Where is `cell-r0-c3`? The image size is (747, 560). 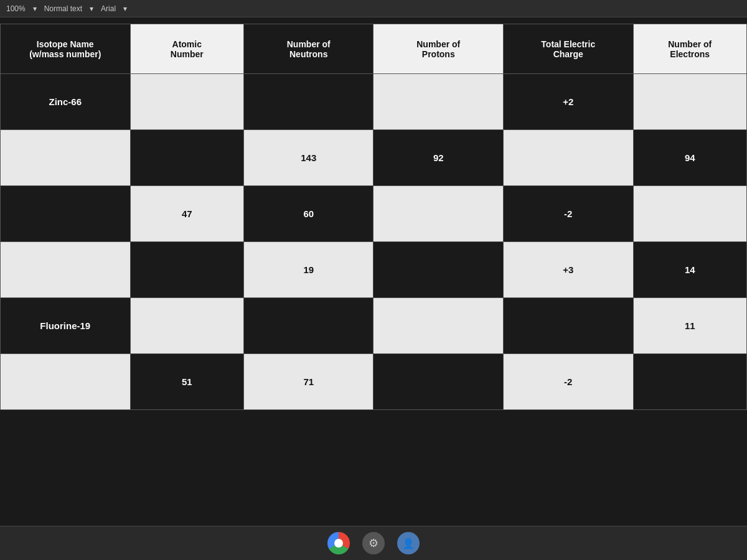 cell-r0-c3 is located at coordinates (438, 102).